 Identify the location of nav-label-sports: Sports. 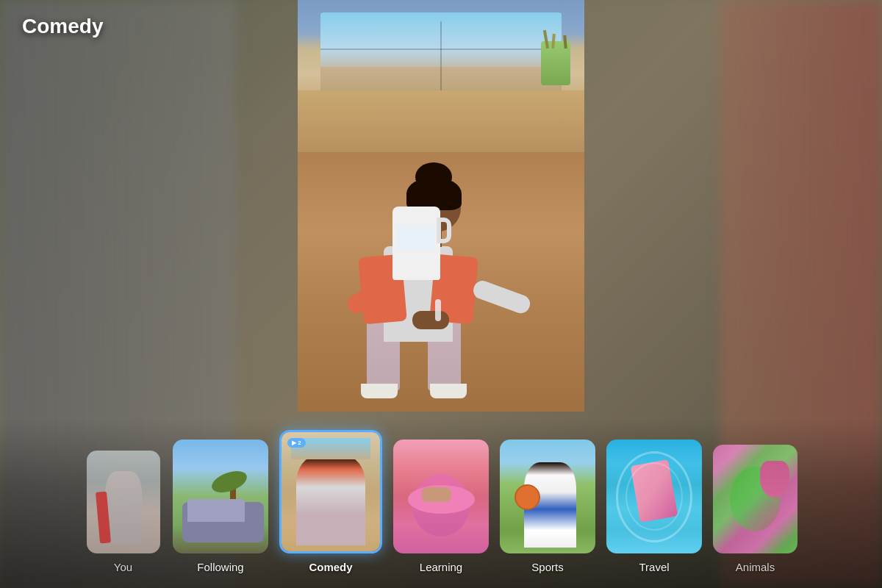
(547, 567).